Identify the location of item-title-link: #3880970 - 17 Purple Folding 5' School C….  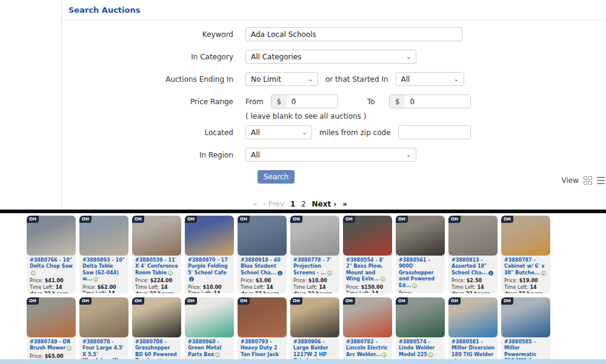
(210, 270).